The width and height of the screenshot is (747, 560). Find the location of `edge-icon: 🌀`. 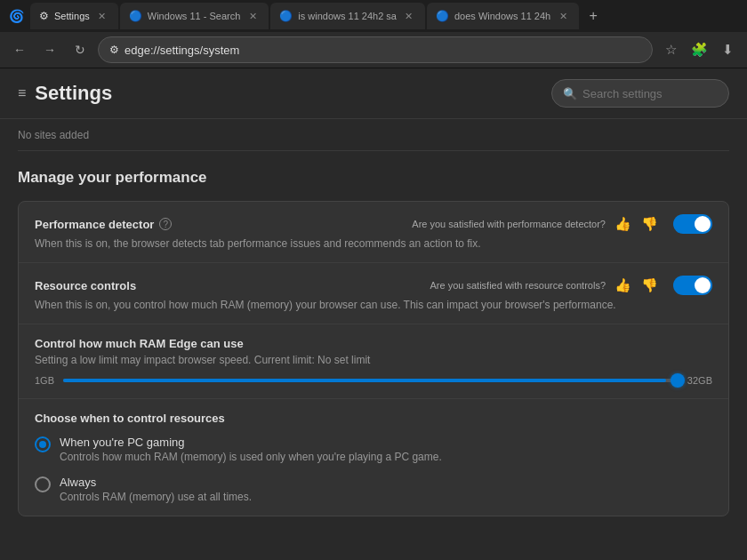

edge-icon: 🌀 is located at coordinates (16, 16).